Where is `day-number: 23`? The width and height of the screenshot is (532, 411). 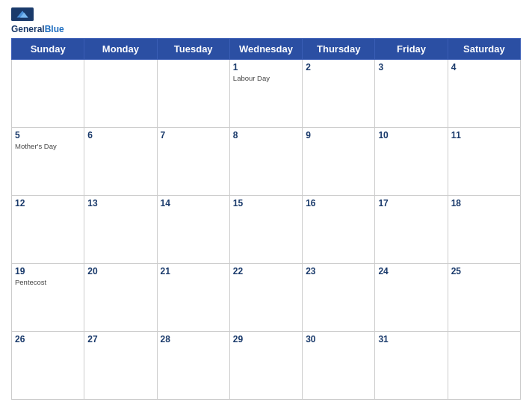 day-number: 23 is located at coordinates (338, 271).